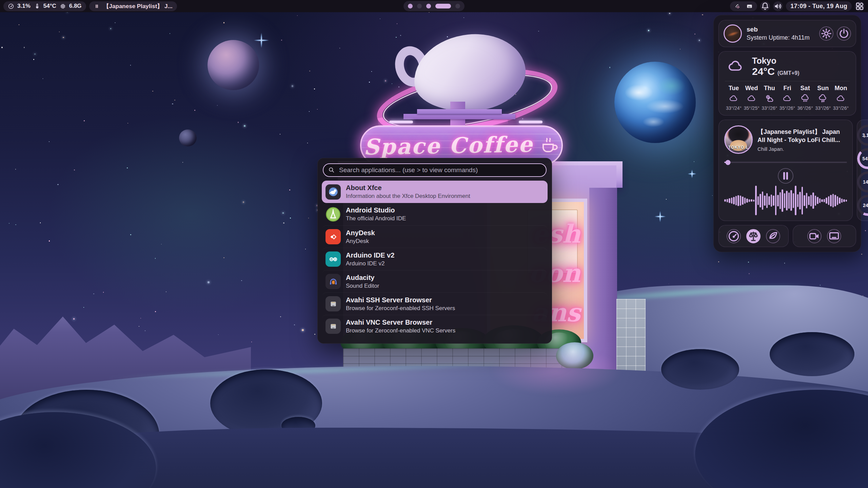 The height and width of the screenshot is (488, 868). I want to click on forecast-day: Wed 35°/25°, so click(752, 98).